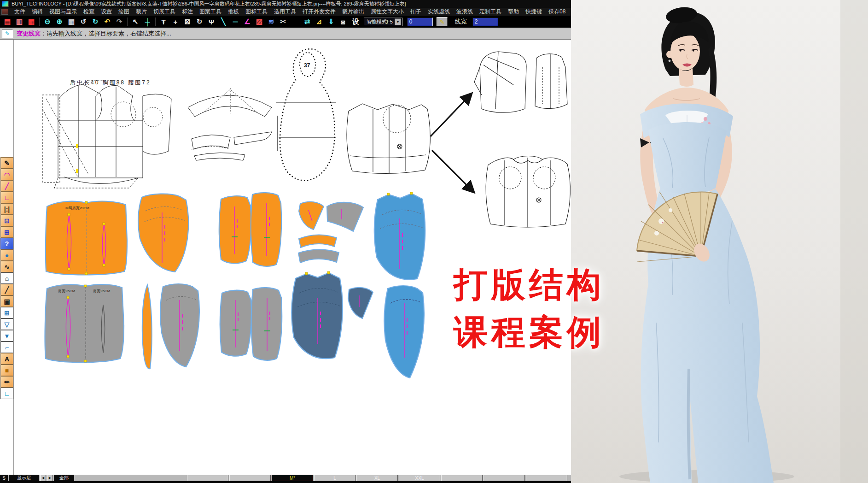 This screenshot has height=483, width=868. Describe the element at coordinates (43, 478) in the screenshot. I see `layer-prev-button: ◀` at that location.